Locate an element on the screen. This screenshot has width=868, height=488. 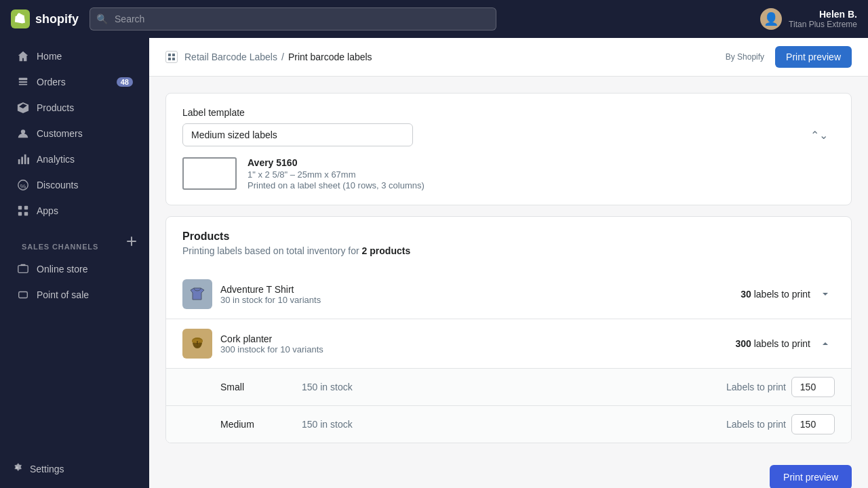
sidebar-label-apps: Apps is located at coordinates (47, 211).